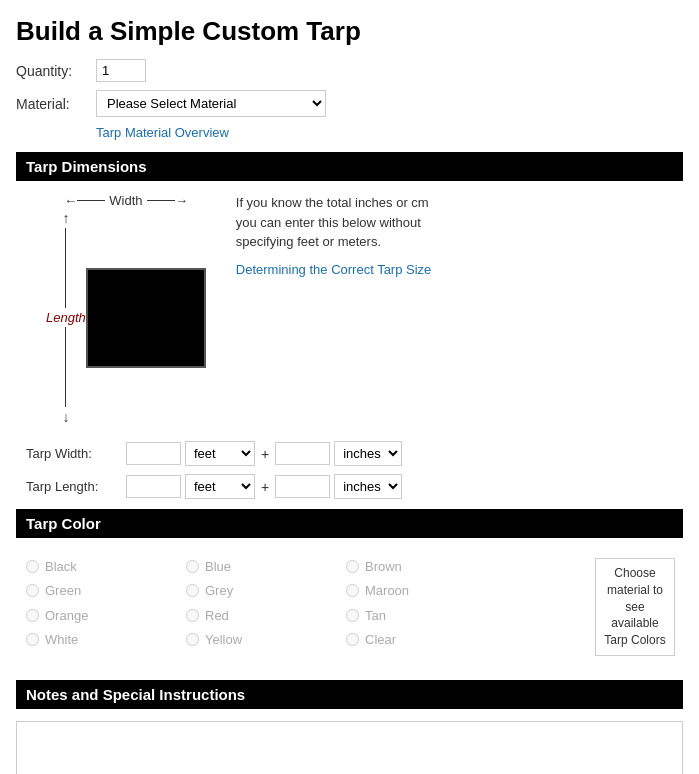  I want to click on color-header: Tarp Color, so click(350, 524).